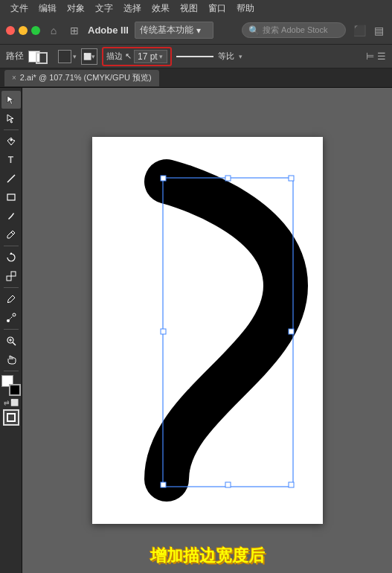 This screenshot has width=392, height=573. What do you see at coordinates (161, 57) in the screenshot?
I see `chevron-down-icon-width: ▾` at bounding box center [161, 57].